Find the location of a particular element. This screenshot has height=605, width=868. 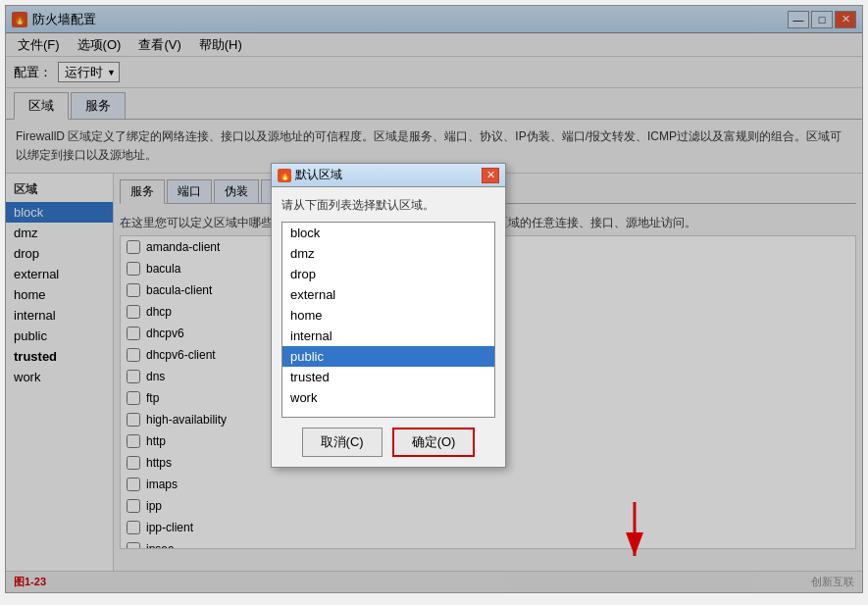

modal-title-left: 🔥 默认区域 is located at coordinates (310, 175).